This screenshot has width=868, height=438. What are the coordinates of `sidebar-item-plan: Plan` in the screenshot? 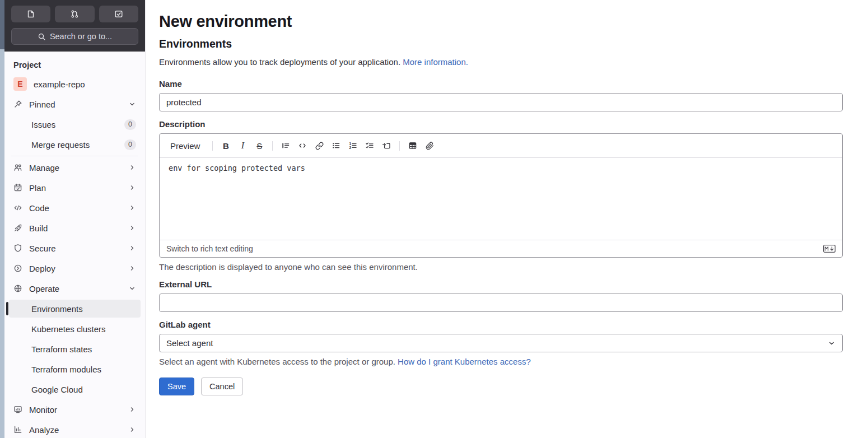 It's located at (75, 188).